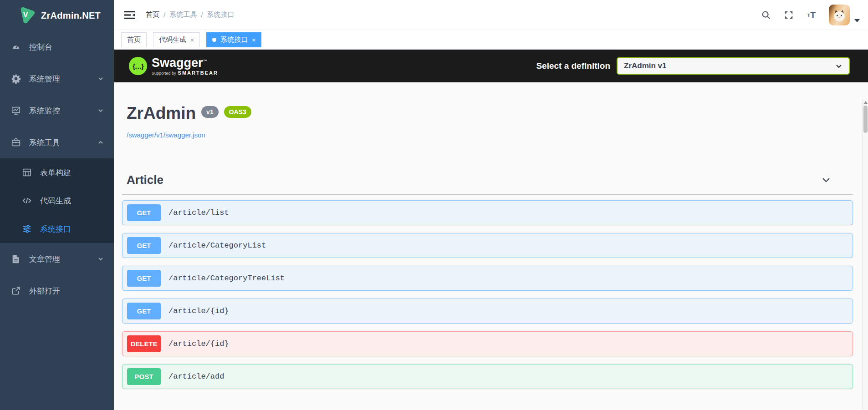 This screenshot has width=868, height=410. I want to click on code-icon, so click(27, 201).